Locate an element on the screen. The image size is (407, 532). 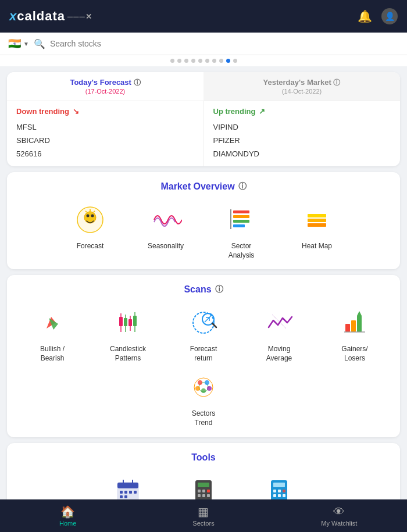
forecast-label: Forecast is located at coordinates (91, 247).